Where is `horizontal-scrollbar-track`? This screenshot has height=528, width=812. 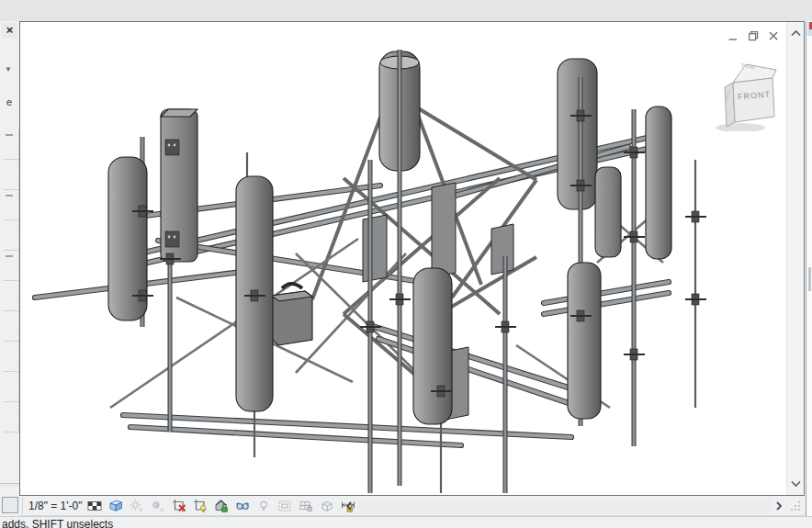 horizontal-scrollbar-track is located at coordinates (564, 506).